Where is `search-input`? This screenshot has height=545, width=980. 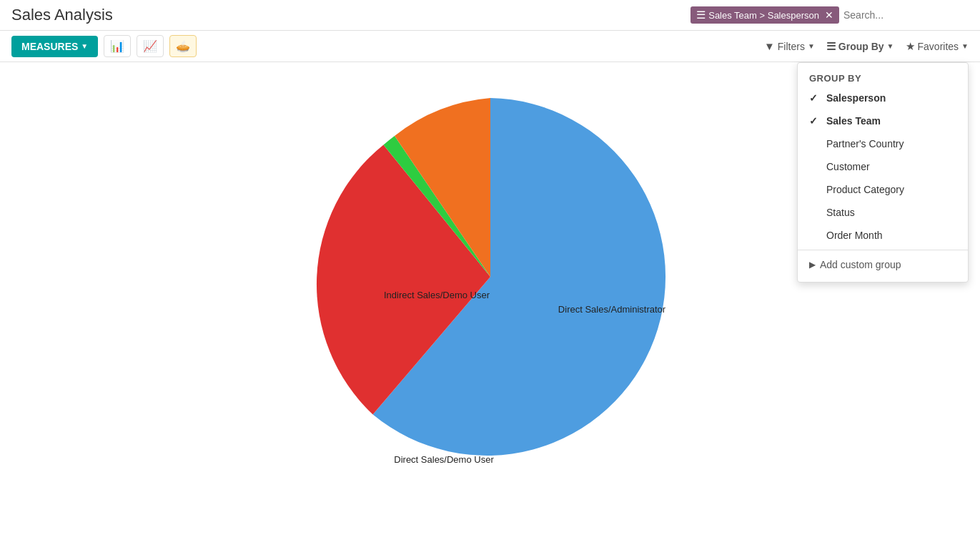
search-input is located at coordinates (906, 15).